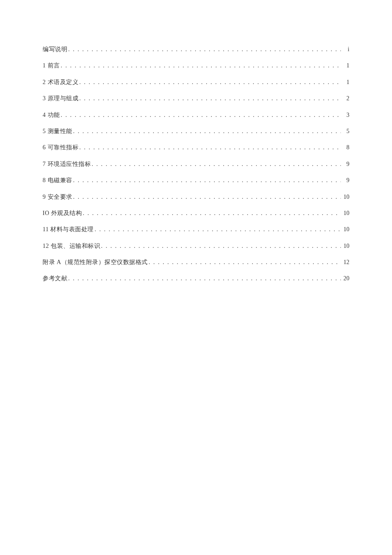 The image size is (392, 555). What do you see at coordinates (95, 262) in the screenshot?
I see `toc-entry-title: 附录 A（规范性附录）探空仪数据格式` at bounding box center [95, 262].